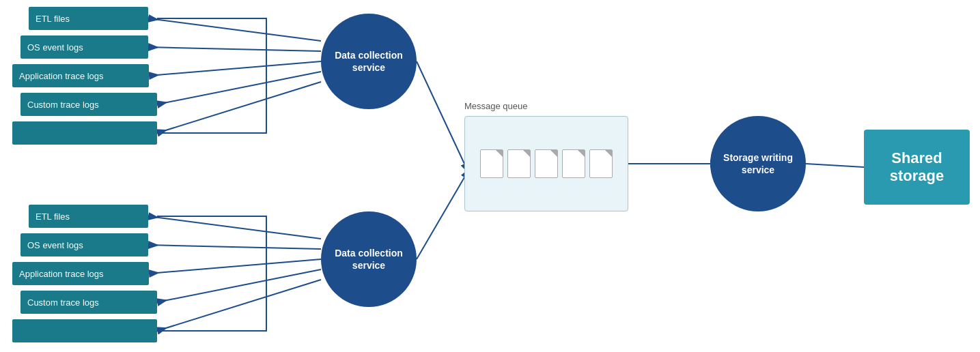 The height and width of the screenshot is (352, 980). I want to click on doc-icons-group, so click(546, 164).